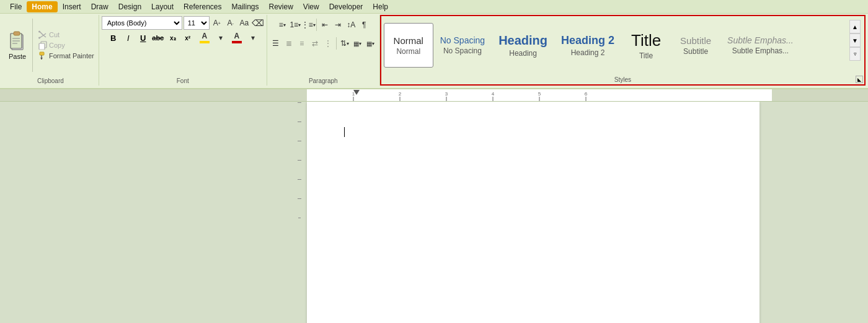 The image size is (868, 323). What do you see at coordinates (588, 45) in the screenshot?
I see `style-heading2: Heading 2 Heading 2` at bounding box center [588, 45].